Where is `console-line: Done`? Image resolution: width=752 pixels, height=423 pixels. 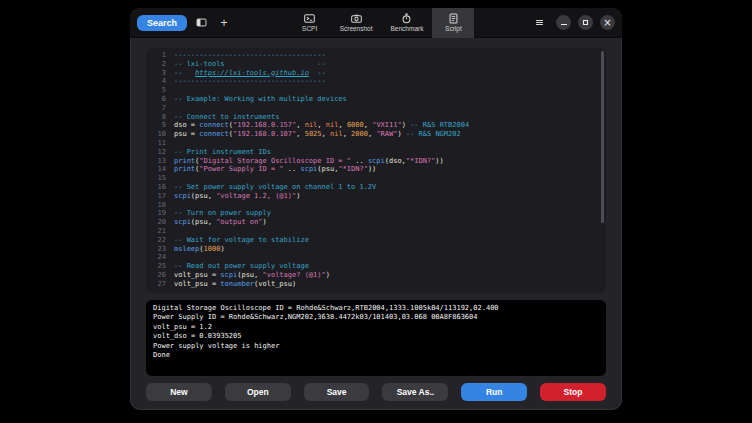
console-line: Done is located at coordinates (376, 356).